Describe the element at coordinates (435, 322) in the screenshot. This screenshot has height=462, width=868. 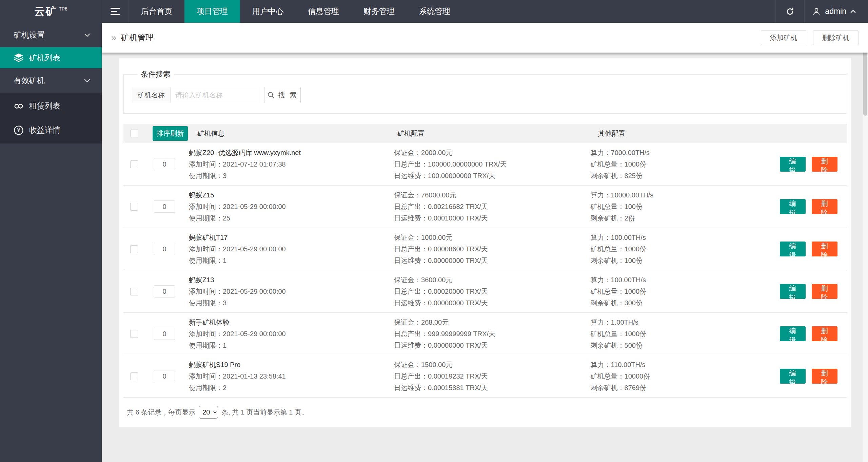
I see `deposit-value: 268.00元` at that location.